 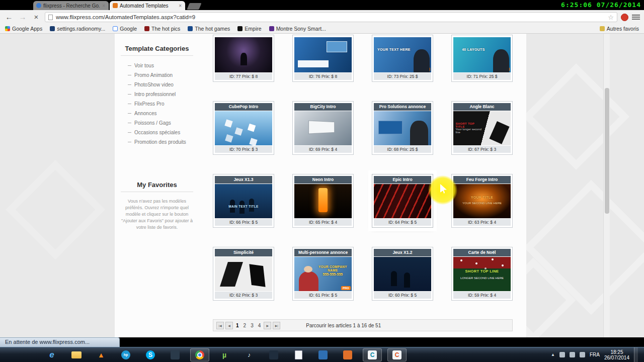 What do you see at coordinates (229, 326) in the screenshot?
I see `previous-page-button: ◀` at bounding box center [229, 326].